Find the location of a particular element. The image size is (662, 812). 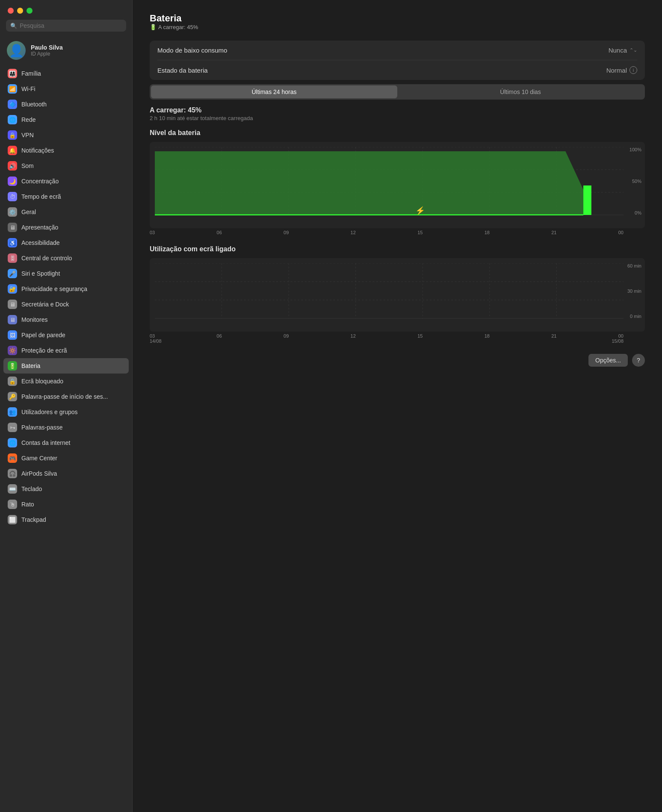

screen-chart-title: Utilização com ecrã ligado is located at coordinates (397, 249).